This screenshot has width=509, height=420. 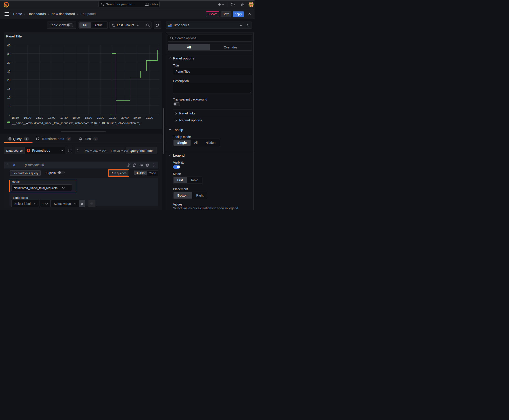 What do you see at coordinates (76, 118) in the screenshot?
I see `svg-text: 18:00` at bounding box center [76, 118].